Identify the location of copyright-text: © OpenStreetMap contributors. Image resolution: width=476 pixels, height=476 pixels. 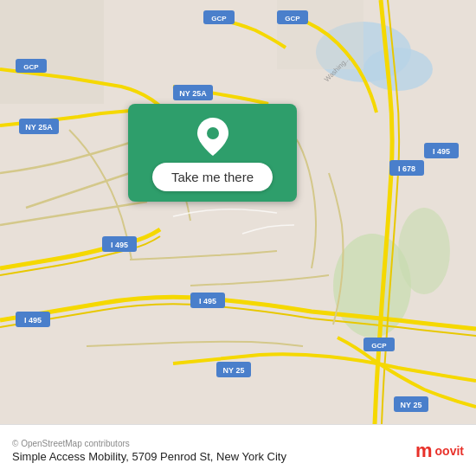
(149, 443).